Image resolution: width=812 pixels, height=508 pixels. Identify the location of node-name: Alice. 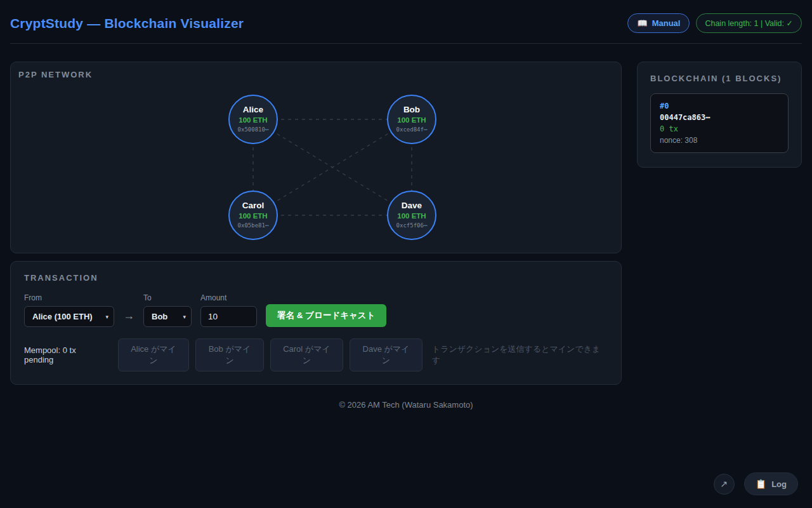
(253, 110).